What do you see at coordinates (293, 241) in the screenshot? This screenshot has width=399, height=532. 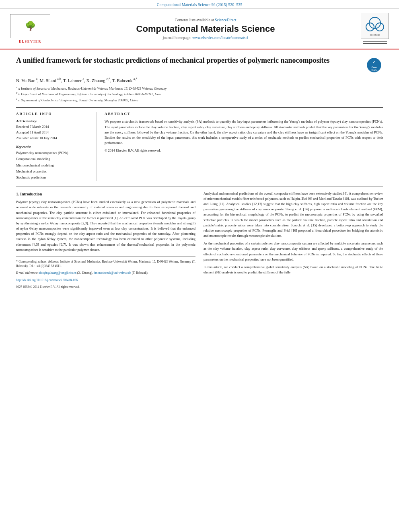 I see `body-col-right: Analytical and numerical predictions of …` at bounding box center [293, 241].